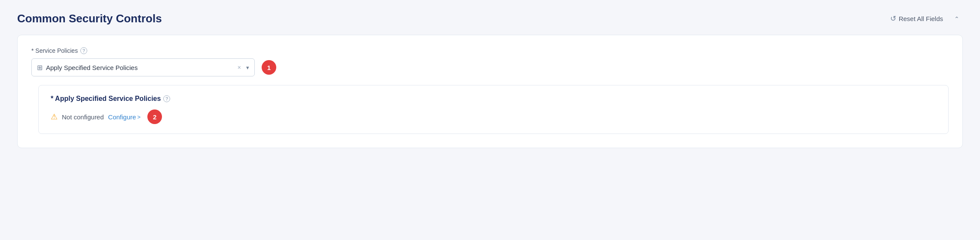 This screenshot has width=980, height=240. Describe the element at coordinates (139, 68) in the screenshot. I see `select-value: Apply Specified Service Policies` at that location.